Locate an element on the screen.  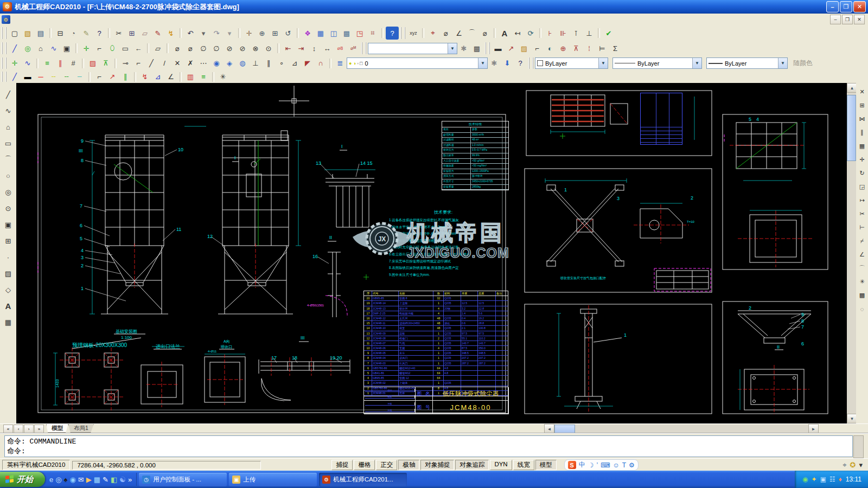
style-settings-icon: ✱ is located at coordinates (464, 48).